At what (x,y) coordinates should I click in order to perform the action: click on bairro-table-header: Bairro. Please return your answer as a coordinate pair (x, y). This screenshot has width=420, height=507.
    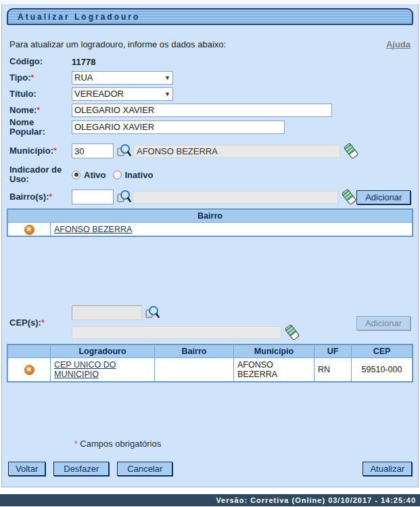
    Looking at the image, I should click on (210, 216).